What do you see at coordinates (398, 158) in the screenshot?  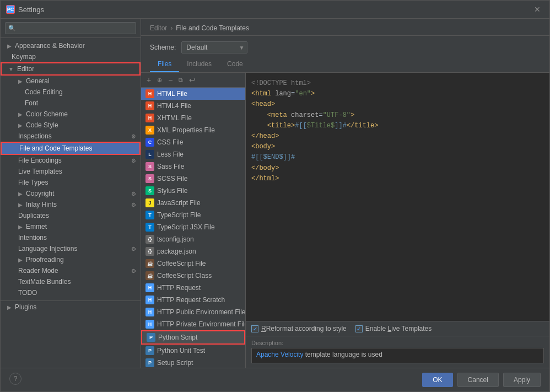 I see `code-line-8: #[[$END$]]#` at bounding box center [398, 158].